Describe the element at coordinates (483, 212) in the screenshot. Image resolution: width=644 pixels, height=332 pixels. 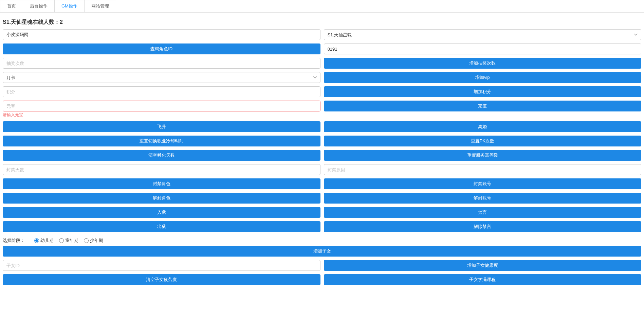
I see `mute-button: 禁言` at that location.